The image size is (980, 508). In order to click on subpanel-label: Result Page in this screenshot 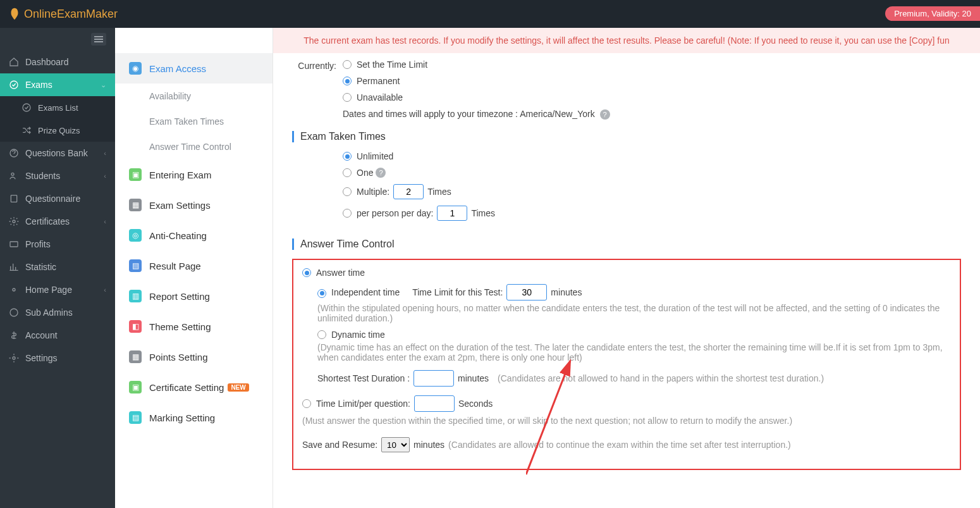, I will do `click(175, 266)`.